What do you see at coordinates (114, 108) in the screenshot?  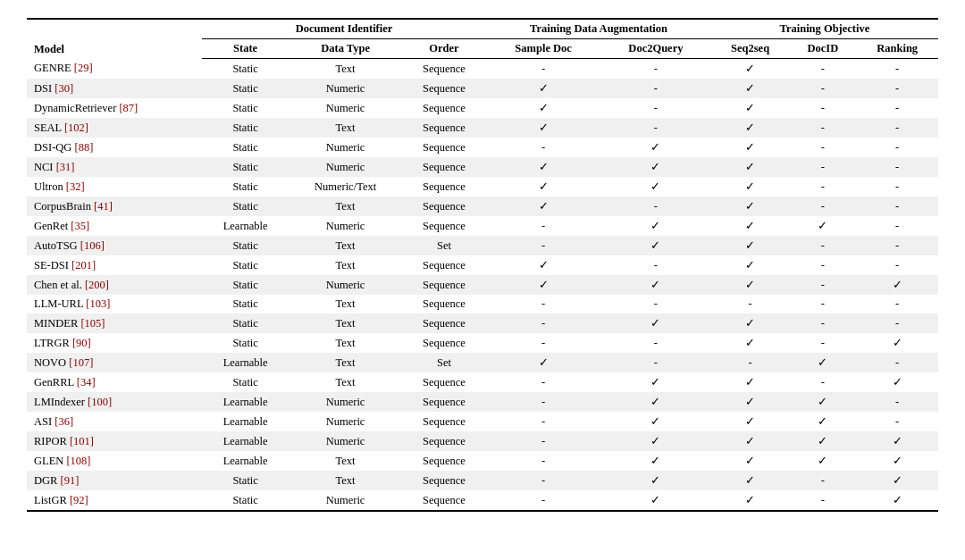 I see `model-cell: DynamicRetriever [87]` at bounding box center [114, 108].